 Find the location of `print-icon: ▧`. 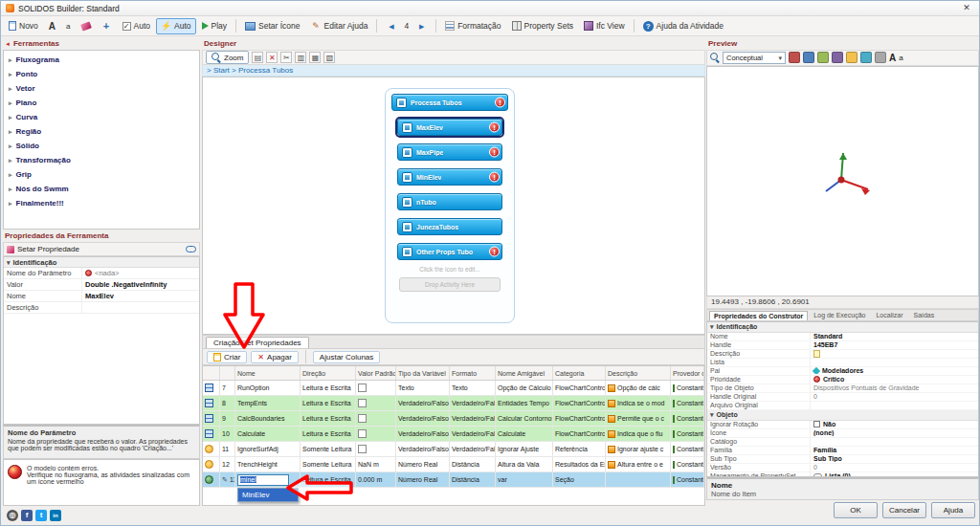

print-icon: ▧ is located at coordinates (329, 57).